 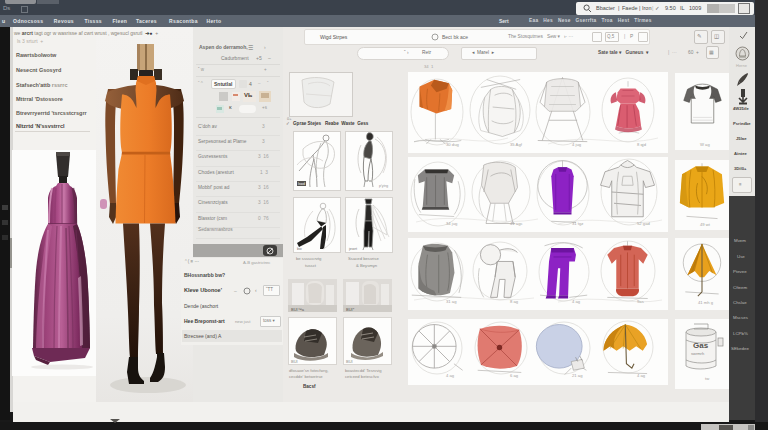 What do you see at coordinates (300, 249) in the screenshot?
I see `svg-text: bw` at bounding box center [300, 249].